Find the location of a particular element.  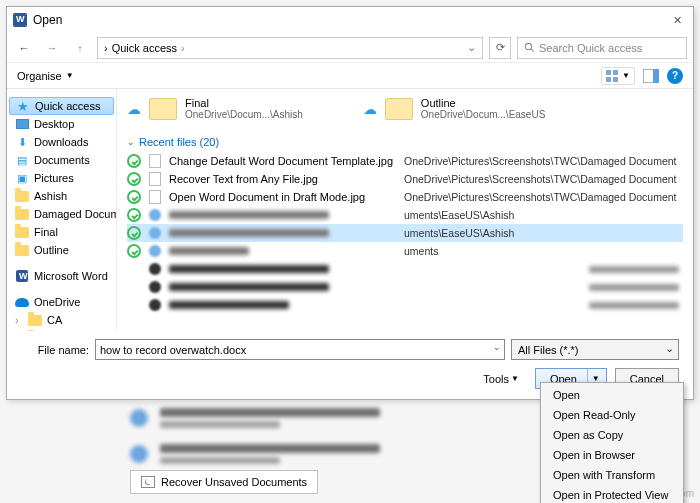

organise-menu: Organise ▼ is located at coordinates (46, 76).